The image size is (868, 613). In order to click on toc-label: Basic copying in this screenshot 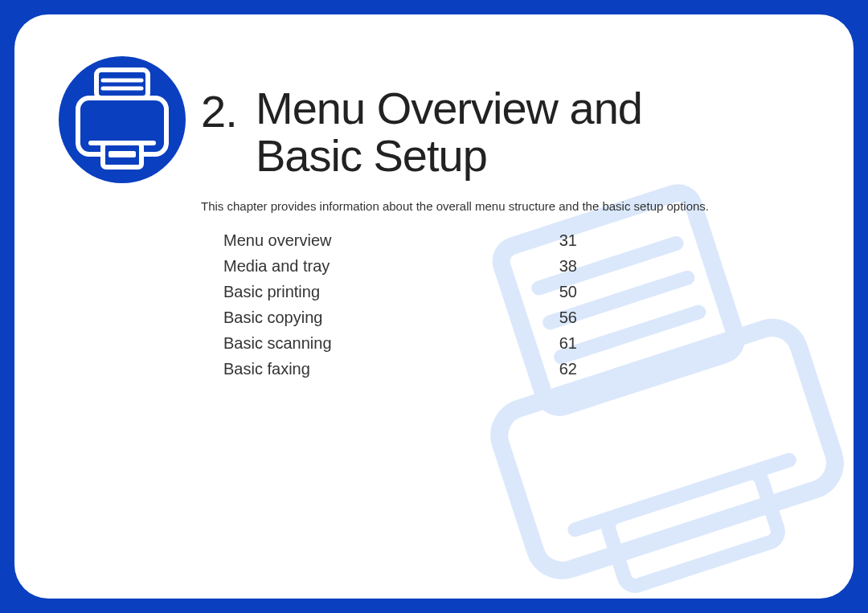, I will do `click(273, 318)`.